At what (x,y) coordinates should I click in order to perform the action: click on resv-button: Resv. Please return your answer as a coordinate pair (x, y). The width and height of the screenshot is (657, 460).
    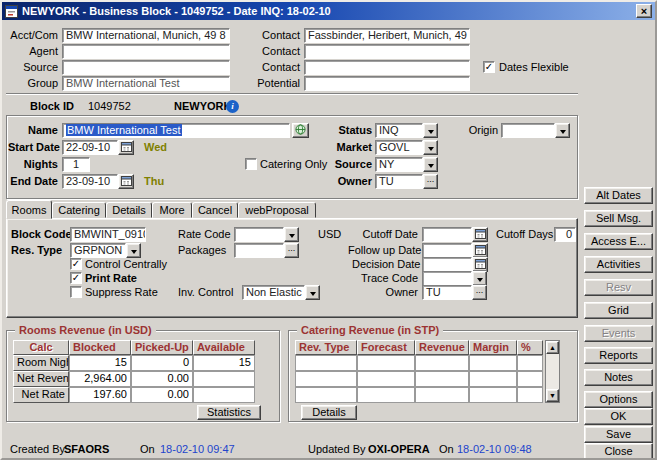
    Looking at the image, I should click on (618, 288).